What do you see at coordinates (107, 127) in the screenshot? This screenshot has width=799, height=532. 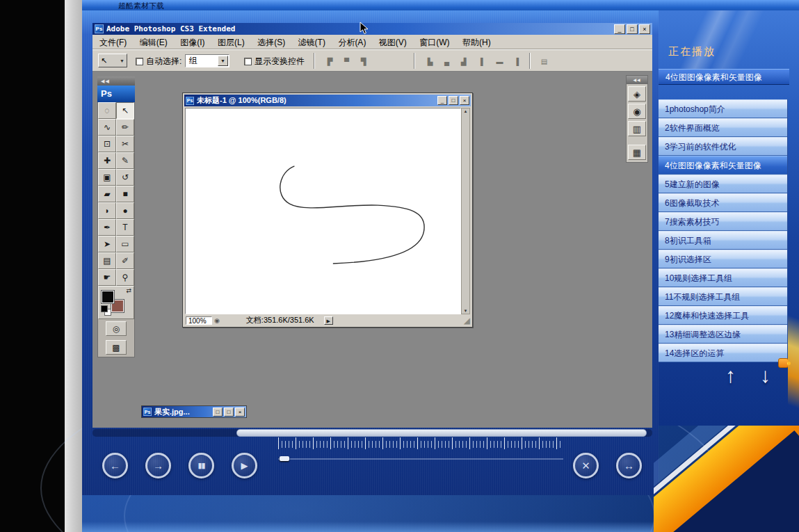 I see `tool-lasso: ∿` at bounding box center [107, 127].